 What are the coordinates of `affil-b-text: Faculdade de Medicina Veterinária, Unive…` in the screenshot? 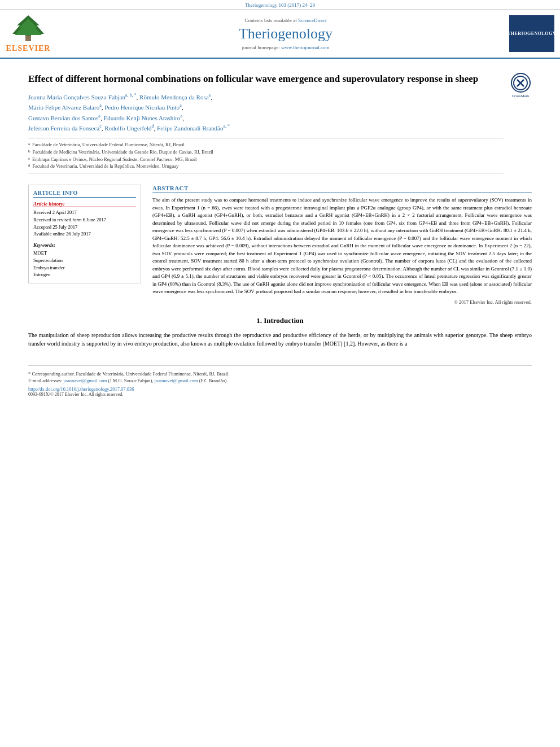 It's located at (123, 152).